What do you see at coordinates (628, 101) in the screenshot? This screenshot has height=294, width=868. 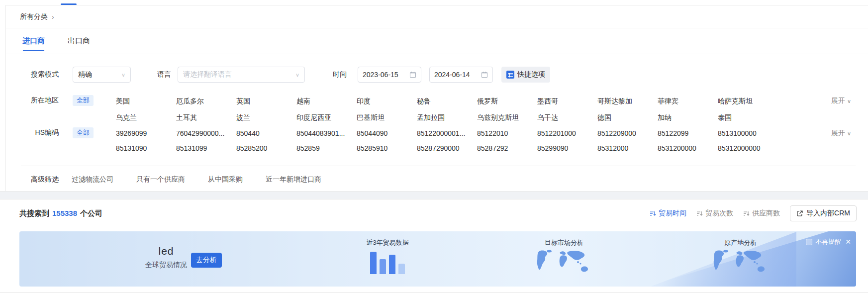 I see `region-option: 哥斯达黎加` at bounding box center [628, 101].